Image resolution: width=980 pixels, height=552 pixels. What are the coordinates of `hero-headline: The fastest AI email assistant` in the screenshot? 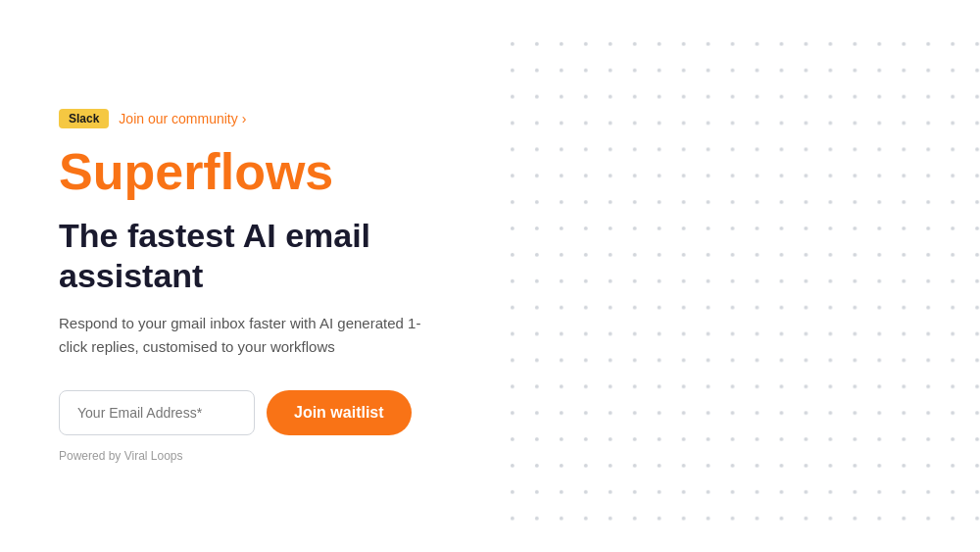 It's located at (245, 256).